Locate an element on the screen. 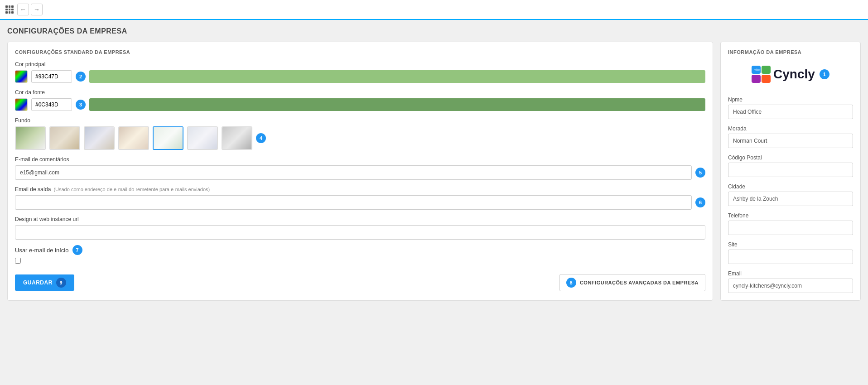 The image size is (868, 385). cidade-input is located at coordinates (791, 199).